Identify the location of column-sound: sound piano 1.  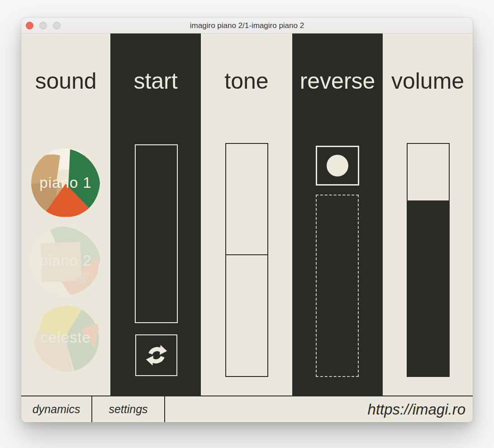
(66, 214).